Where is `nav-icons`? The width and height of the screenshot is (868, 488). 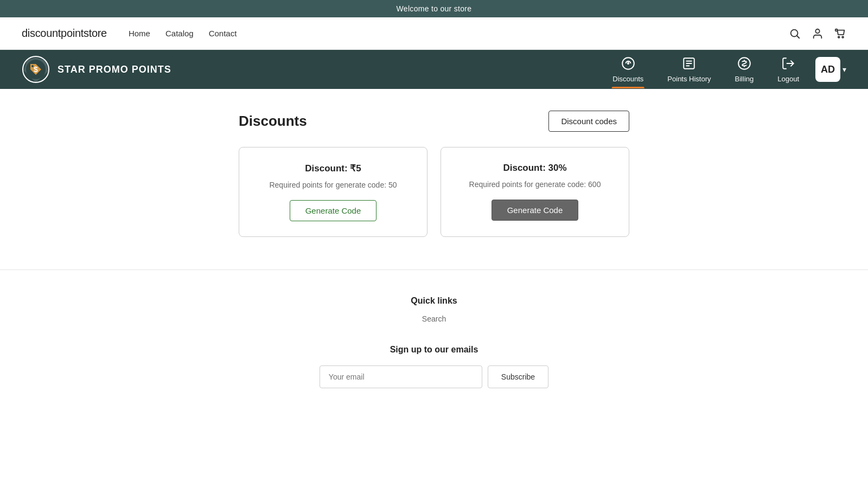
nav-icons is located at coordinates (818, 34).